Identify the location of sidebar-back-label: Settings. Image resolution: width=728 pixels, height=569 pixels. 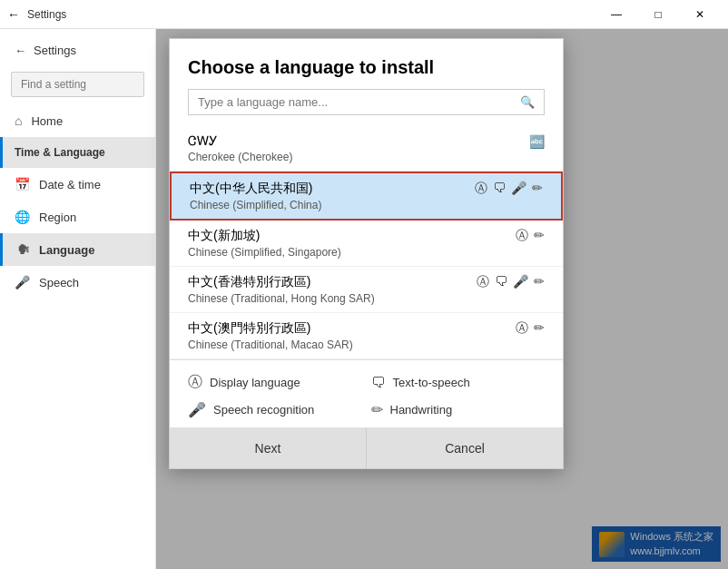
(54, 51).